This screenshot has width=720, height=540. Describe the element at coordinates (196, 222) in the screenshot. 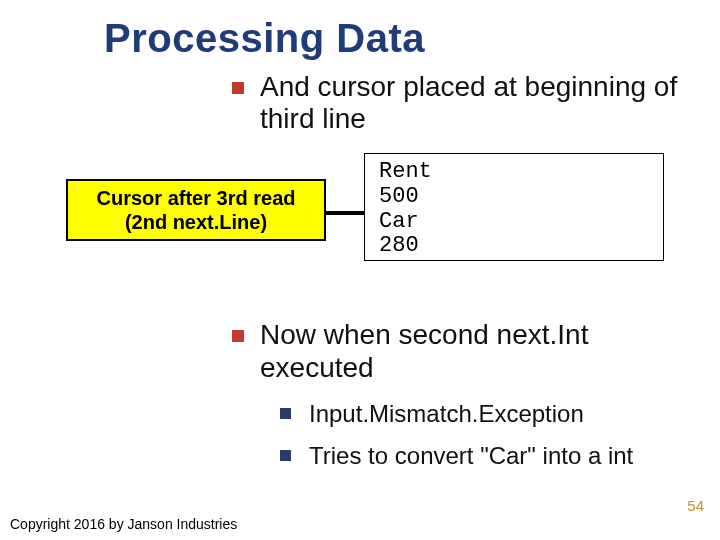

I see `callout-line-2: (2nd next.Line)` at that location.